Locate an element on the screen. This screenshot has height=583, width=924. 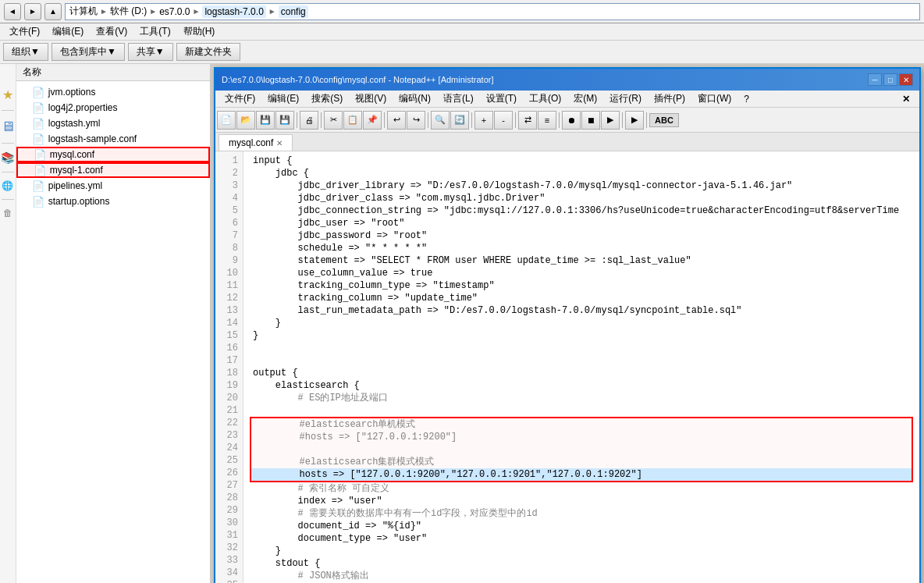
network-icon: 🌐 is located at coordinates (8, 186).